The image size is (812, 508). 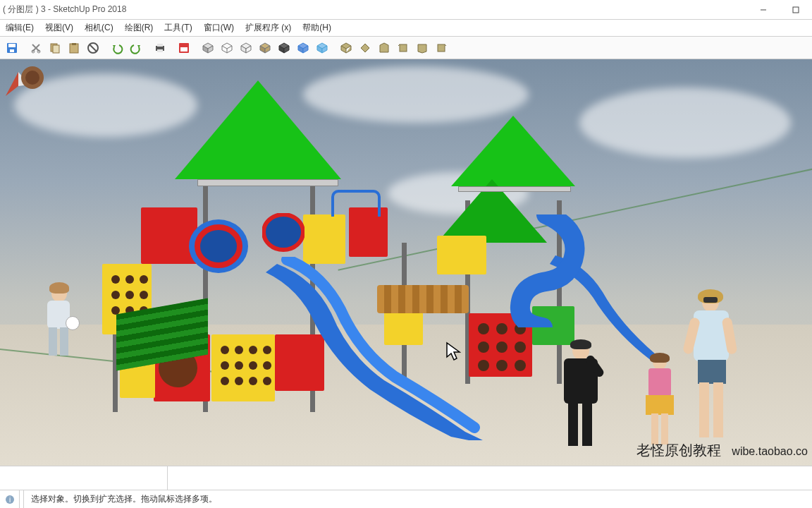 What do you see at coordinates (60, 334) in the screenshot?
I see `figure-boy` at bounding box center [60, 334].